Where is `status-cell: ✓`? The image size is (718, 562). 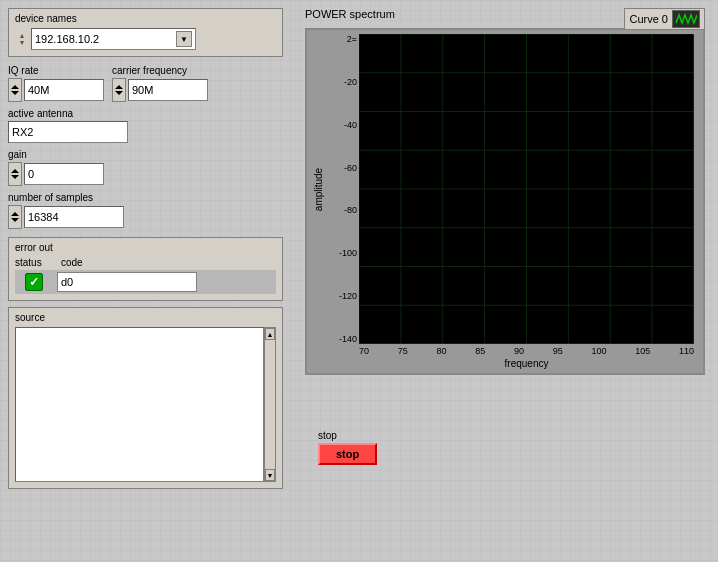 status-cell: ✓ is located at coordinates (34, 282).